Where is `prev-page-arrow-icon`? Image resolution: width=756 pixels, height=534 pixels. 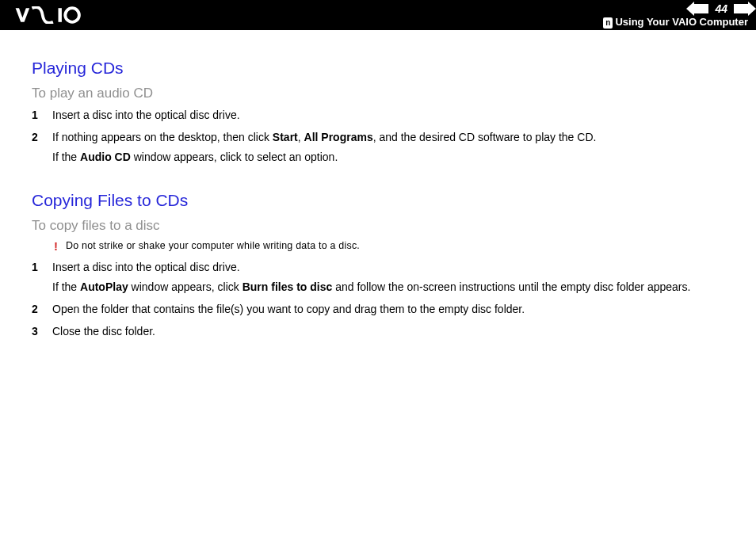 prev-page-arrow-icon is located at coordinates (701, 9).